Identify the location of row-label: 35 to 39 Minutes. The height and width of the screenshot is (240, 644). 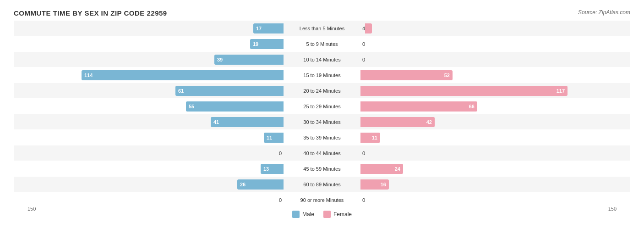
(322, 138).